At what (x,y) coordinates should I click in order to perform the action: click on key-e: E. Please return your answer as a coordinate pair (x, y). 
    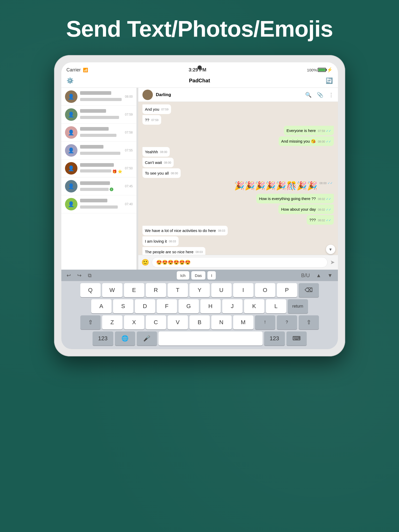
    Looking at the image, I should click on (134, 290).